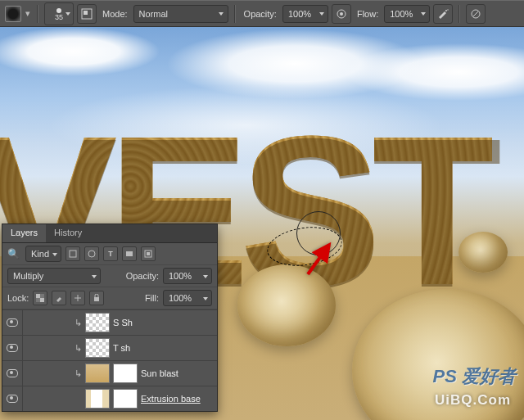 The width and height of the screenshot is (524, 420). I want to click on lock-fill-row: Lock: Fill: 100%, so click(110, 298).